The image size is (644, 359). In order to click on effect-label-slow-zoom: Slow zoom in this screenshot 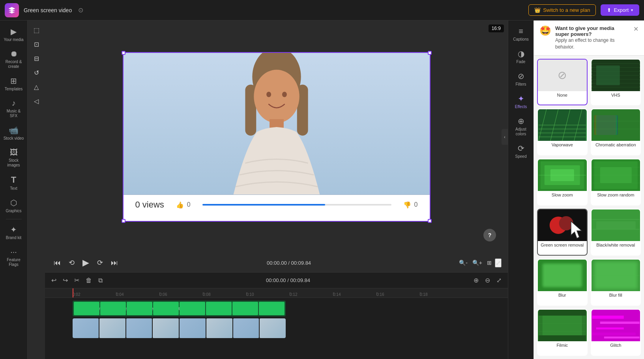, I will do `click(562, 195)`.